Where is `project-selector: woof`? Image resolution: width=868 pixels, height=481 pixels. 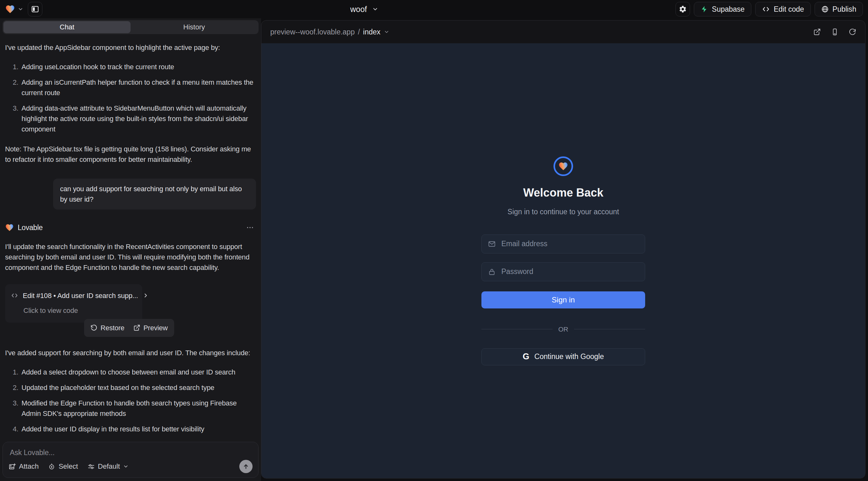
project-selector: woof is located at coordinates (364, 9).